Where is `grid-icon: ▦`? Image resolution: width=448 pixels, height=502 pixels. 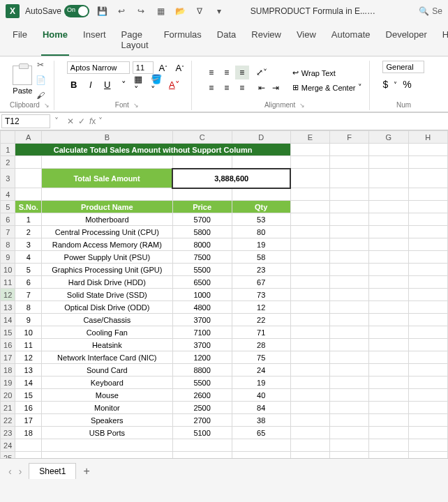
grid-icon: ▦ is located at coordinates (160, 11).